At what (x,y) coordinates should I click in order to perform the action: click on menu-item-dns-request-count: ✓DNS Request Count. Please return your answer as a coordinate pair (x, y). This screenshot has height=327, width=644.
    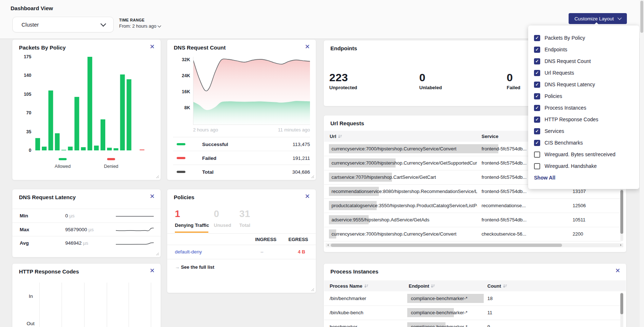
    Looking at the image, I should click on (562, 61).